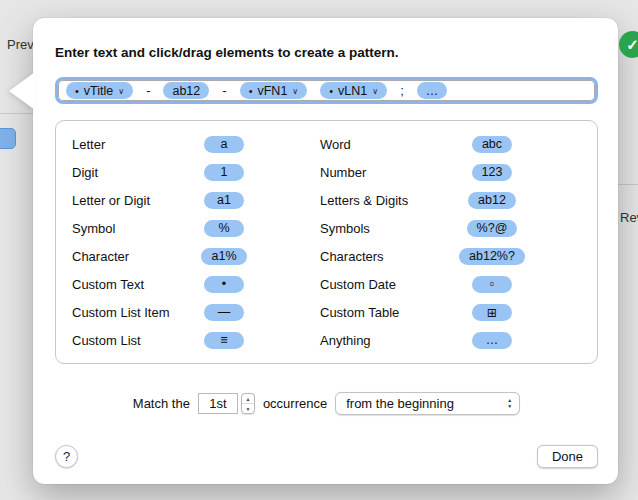 This screenshot has height=500, width=638. Describe the element at coordinates (224, 312) in the screenshot. I see `element-token-custom-list-item: —` at that location.